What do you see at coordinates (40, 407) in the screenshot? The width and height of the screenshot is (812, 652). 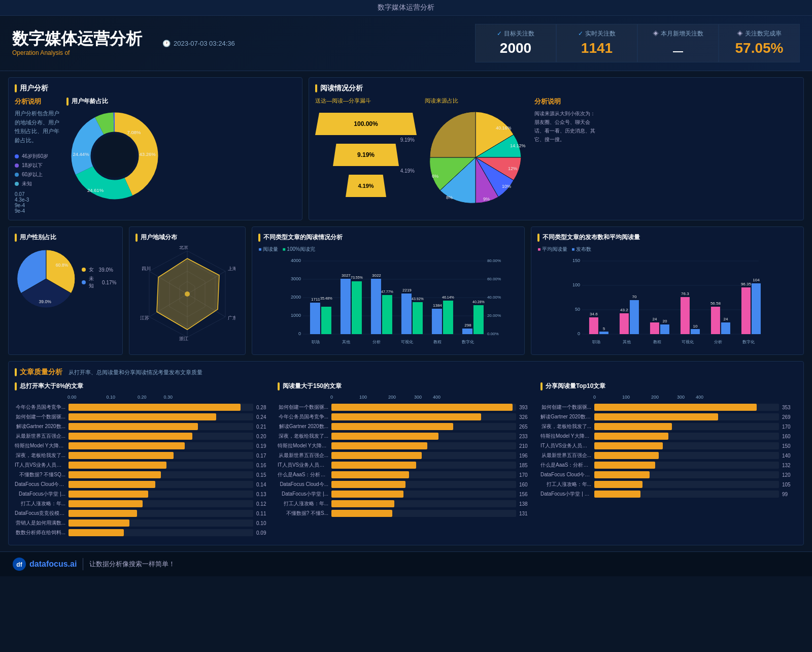 I see `bar-label: 今年公务员国考竞争...` at bounding box center [40, 407].